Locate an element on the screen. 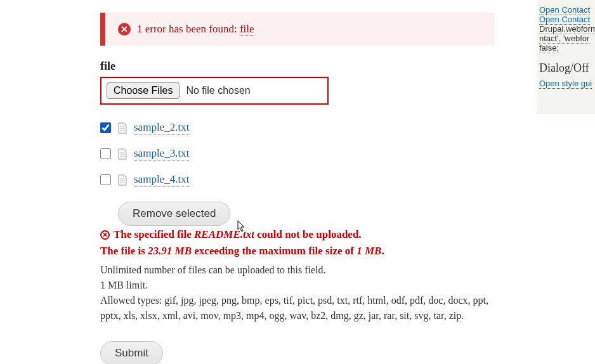 This screenshot has height=364, width=595. size-error-size: 23.91 MB is located at coordinates (170, 251).